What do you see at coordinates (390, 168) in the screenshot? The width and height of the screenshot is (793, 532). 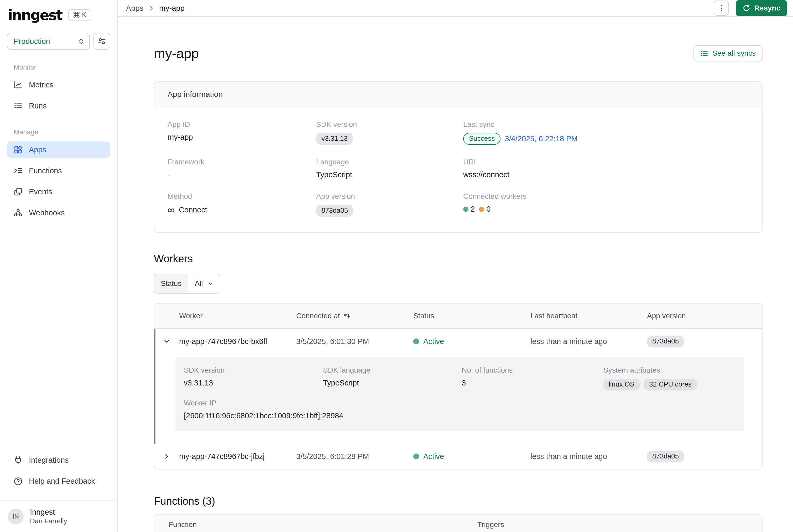 I see `field-language: Language TypeScript` at bounding box center [390, 168].